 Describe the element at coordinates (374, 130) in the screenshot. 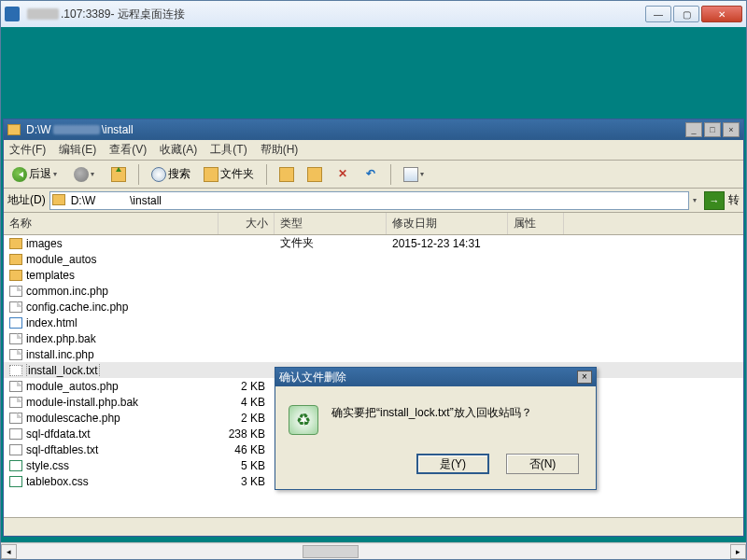

I see `explorer-titlebar: D:\W \install _ □ ×` at that location.